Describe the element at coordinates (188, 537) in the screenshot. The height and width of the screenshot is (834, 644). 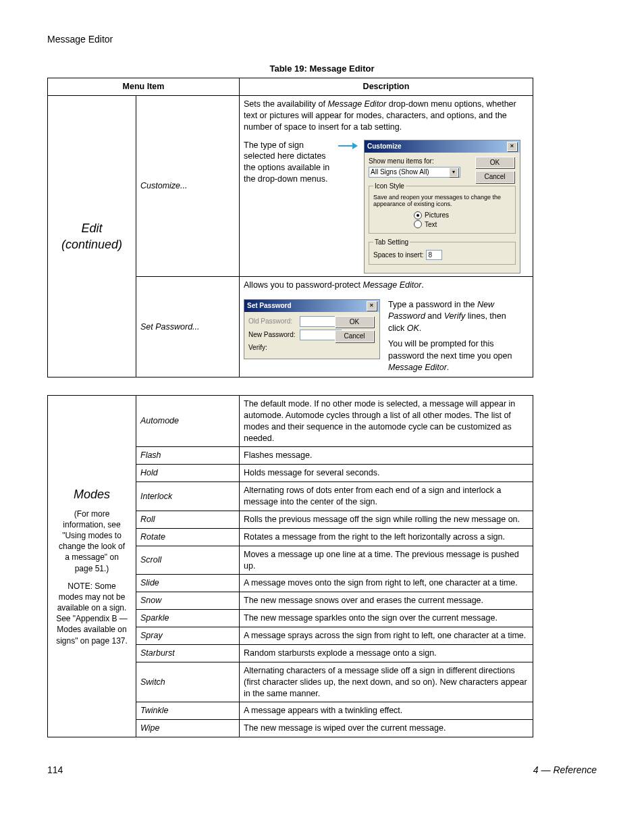
I see `mode-item: Rotate` at that location.